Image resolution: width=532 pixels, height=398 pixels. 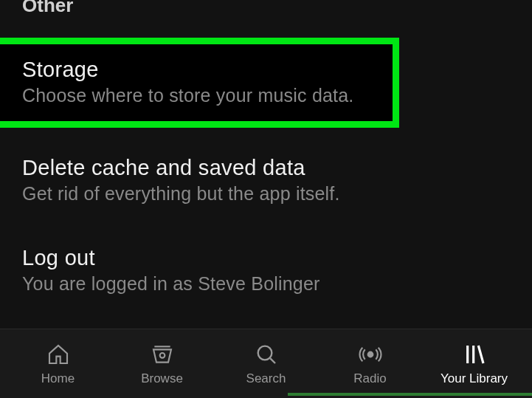 What do you see at coordinates (266, 258) in the screenshot?
I see `setting-logout-title: Log out` at bounding box center [266, 258].